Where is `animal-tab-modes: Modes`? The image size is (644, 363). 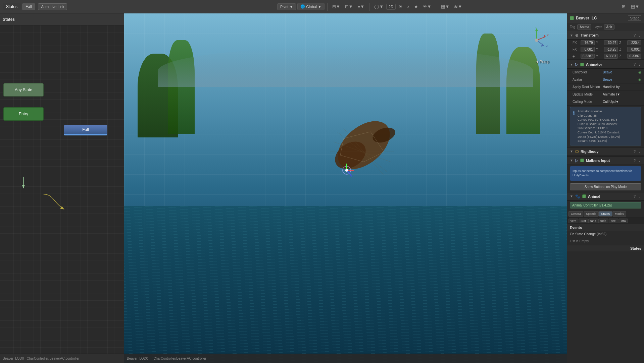
animal-tab-modes: Modes is located at coordinates (620, 214).